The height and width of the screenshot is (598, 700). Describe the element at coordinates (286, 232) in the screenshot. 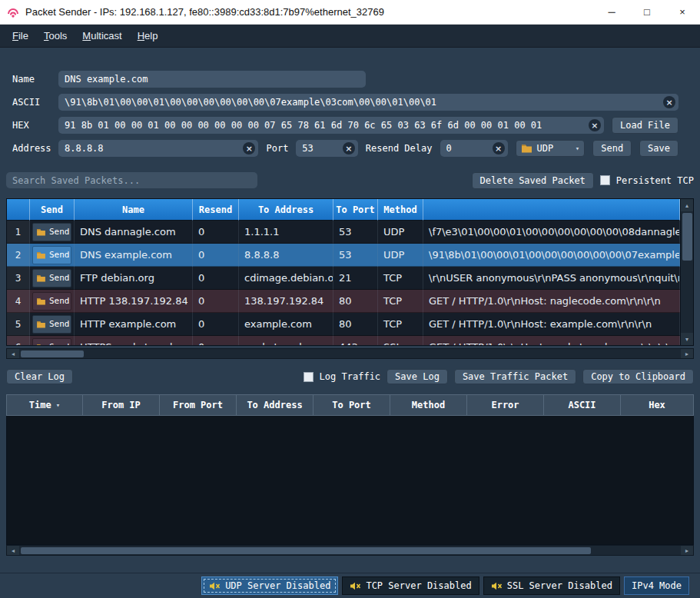

I see `cell-to-address: 1.1.1.1` at that location.